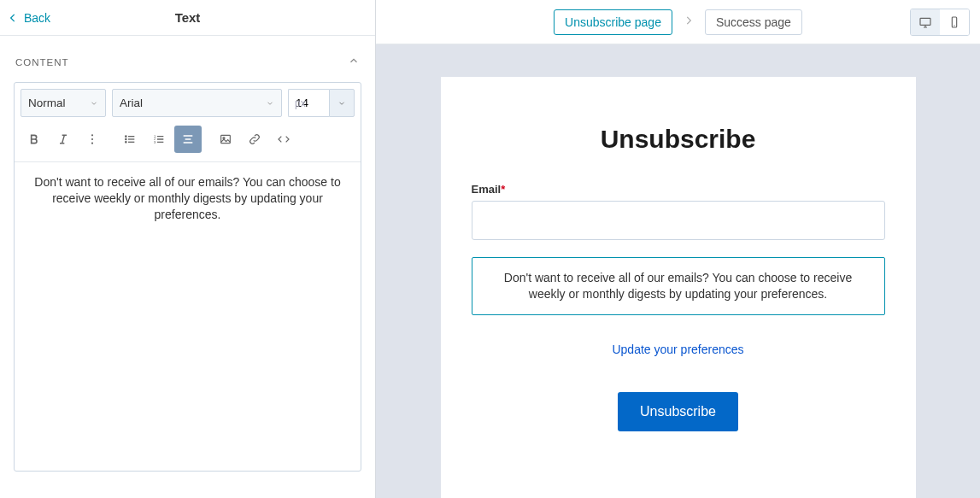 The width and height of the screenshot is (980, 498). What do you see at coordinates (188, 139) in the screenshot?
I see `align-center-button` at bounding box center [188, 139].